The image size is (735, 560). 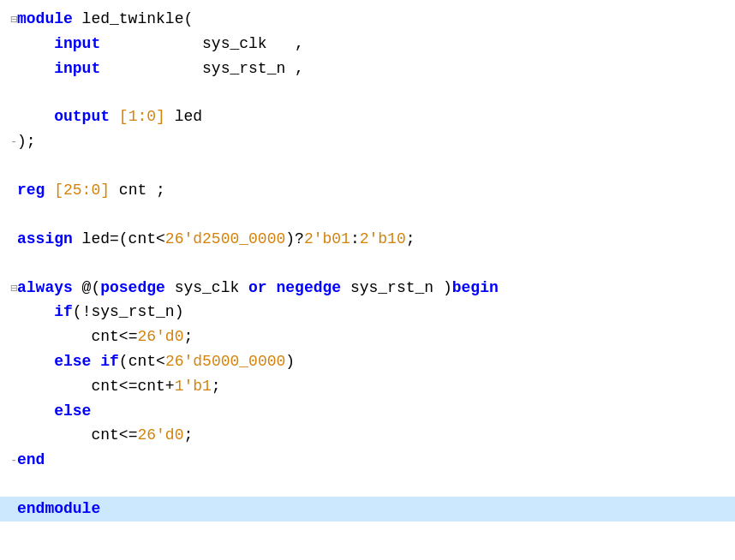 I want to click on kw-endmodule: endmodule, so click(x=58, y=509).